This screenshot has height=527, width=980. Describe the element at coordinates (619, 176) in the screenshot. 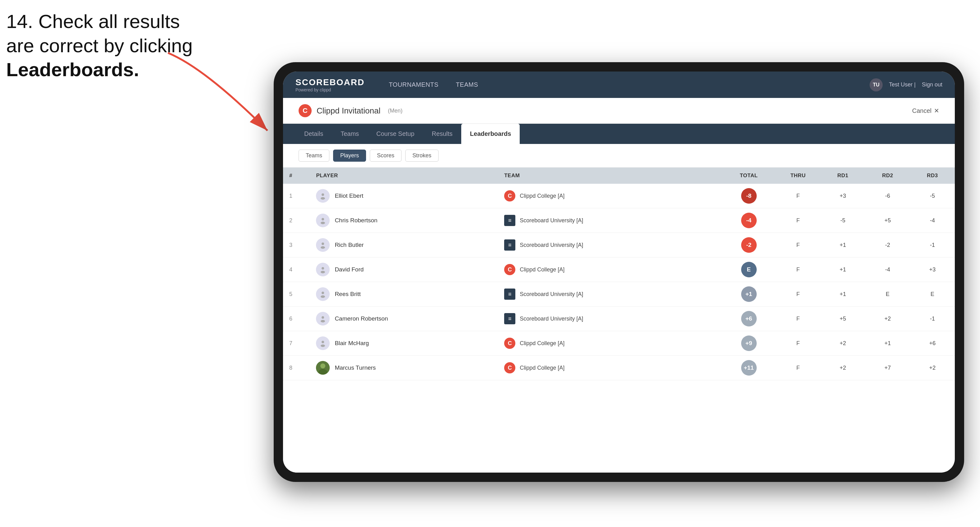

I see `table-header-row: # PLAYER TEAM TOTAL THRU RD1 RD2 RD3` at that location.